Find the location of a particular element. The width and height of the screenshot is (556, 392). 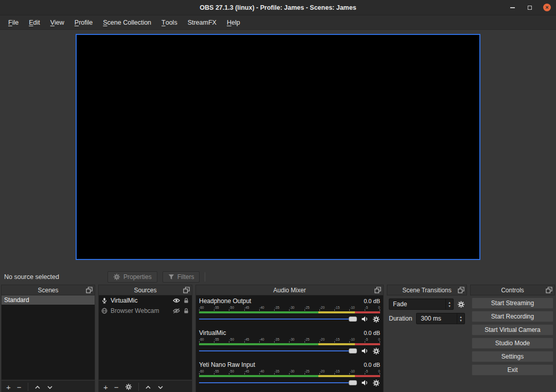

exit-button: Exit is located at coordinates (512, 370).